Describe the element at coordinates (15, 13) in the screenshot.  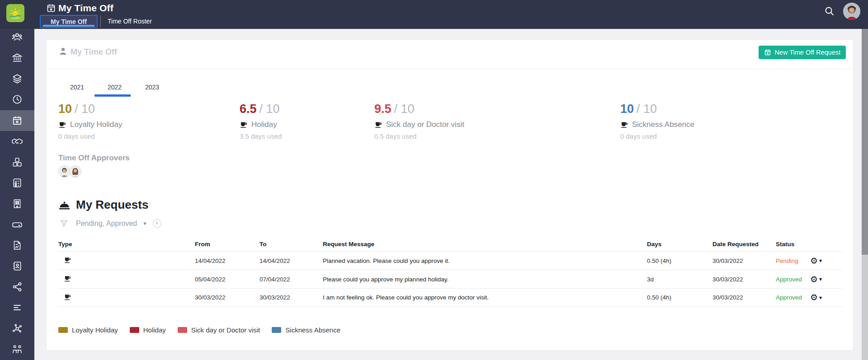
I see `app-logo` at that location.